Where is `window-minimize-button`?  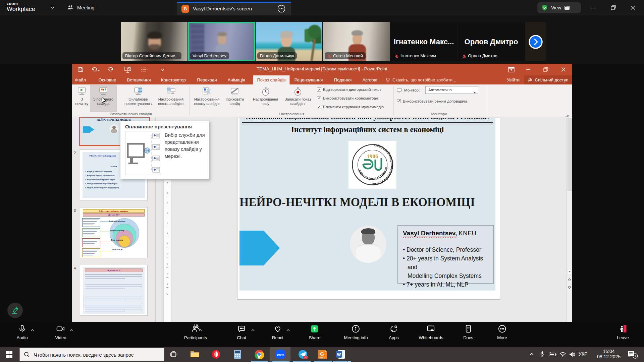 window-minimize-button is located at coordinates (594, 8).